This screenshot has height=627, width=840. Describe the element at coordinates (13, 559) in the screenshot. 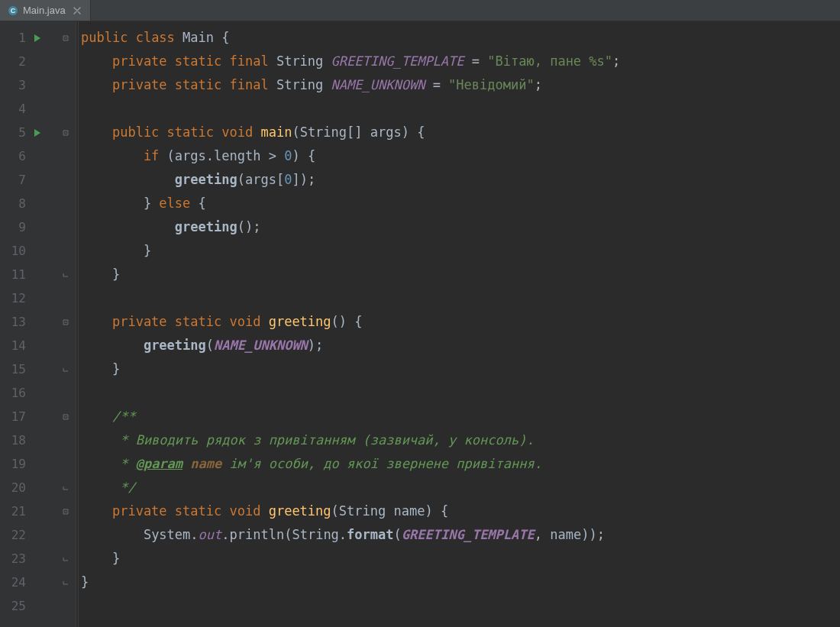

I see `line-number: 23` at that location.